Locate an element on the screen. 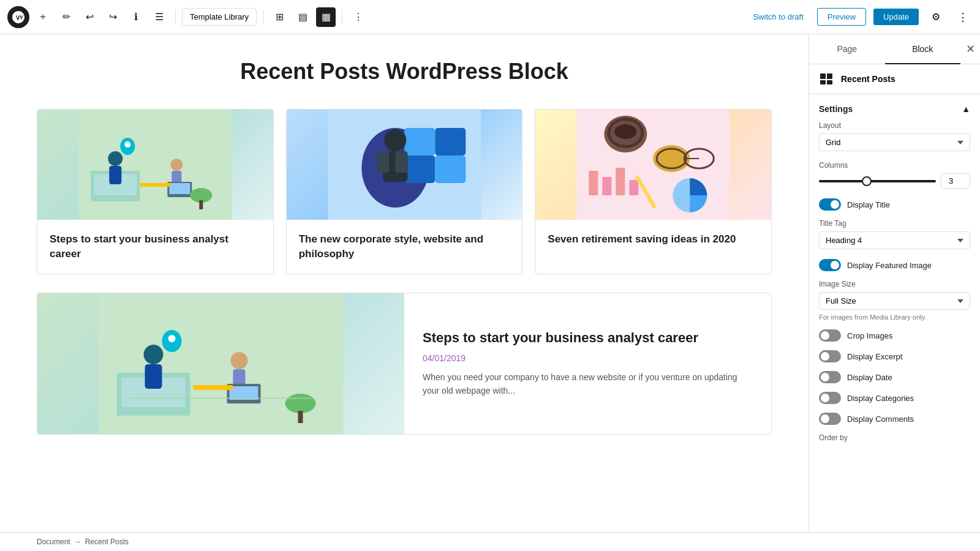  tab-page: Page is located at coordinates (847, 49).